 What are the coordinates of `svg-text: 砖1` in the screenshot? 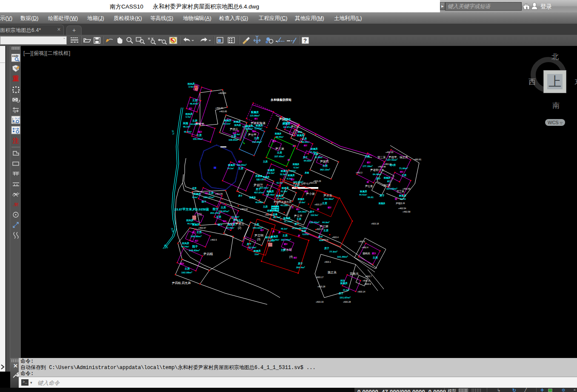 It's located at (256, 119).